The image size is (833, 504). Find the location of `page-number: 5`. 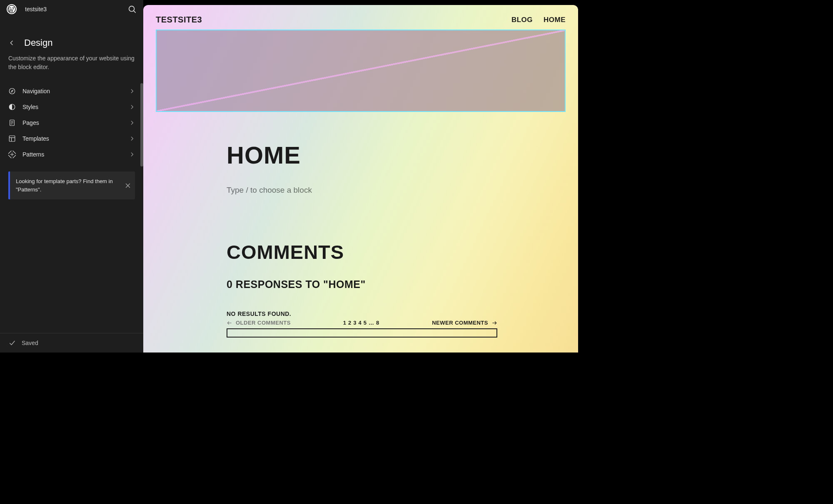

page-number: 5 is located at coordinates (365, 323).